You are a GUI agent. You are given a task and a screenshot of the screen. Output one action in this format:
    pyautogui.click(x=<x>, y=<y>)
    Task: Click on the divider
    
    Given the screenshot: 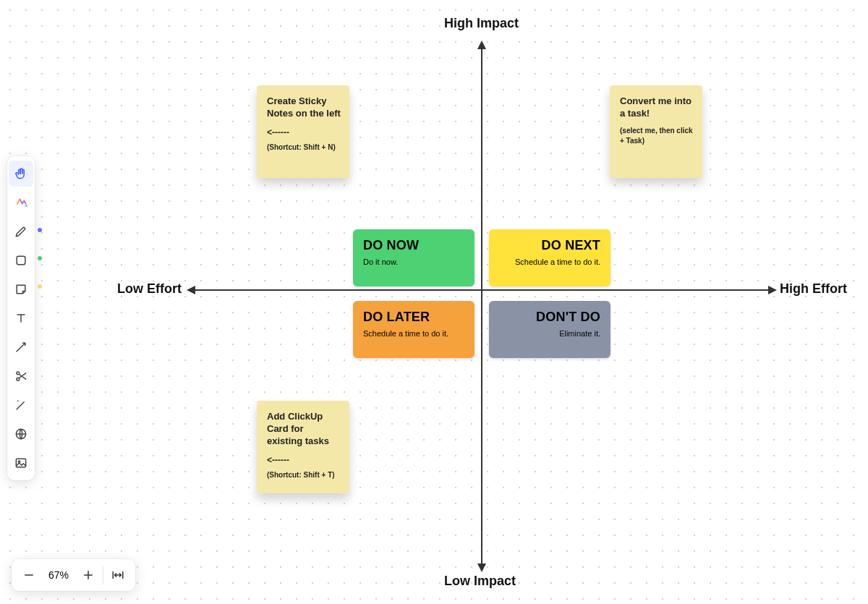 What is the action you would take?
    pyautogui.click(x=103, y=575)
    